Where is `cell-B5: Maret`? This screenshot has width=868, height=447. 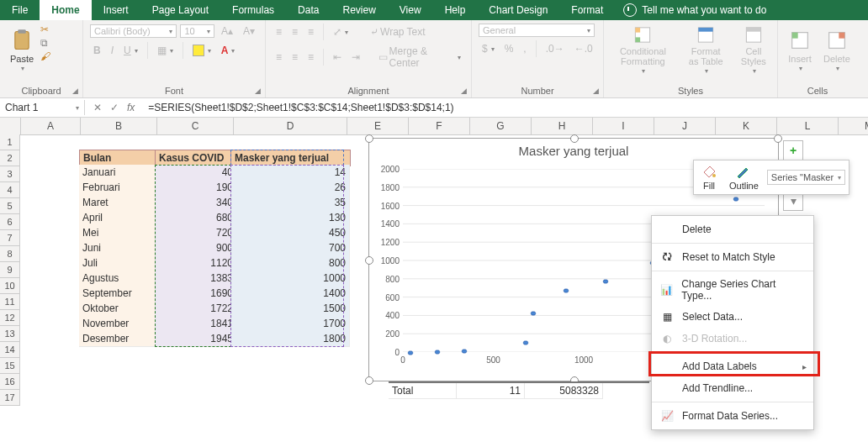
cell-B5: Maret is located at coordinates (120, 203).